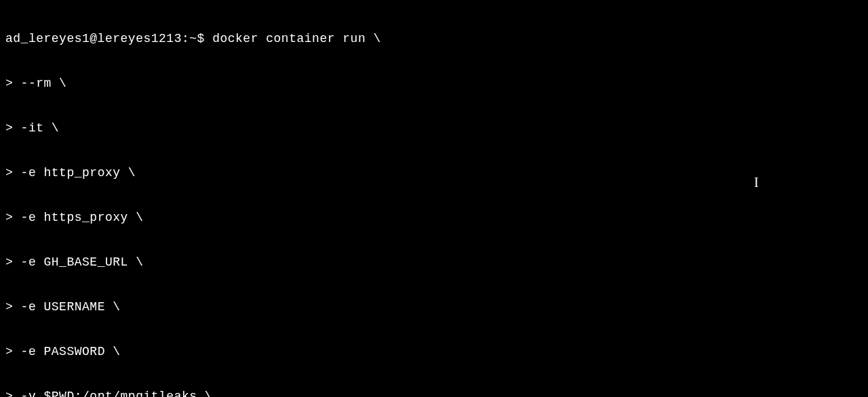 The height and width of the screenshot is (397, 868). What do you see at coordinates (434, 83) in the screenshot?
I see `terminal-line: > --rm \` at bounding box center [434, 83].